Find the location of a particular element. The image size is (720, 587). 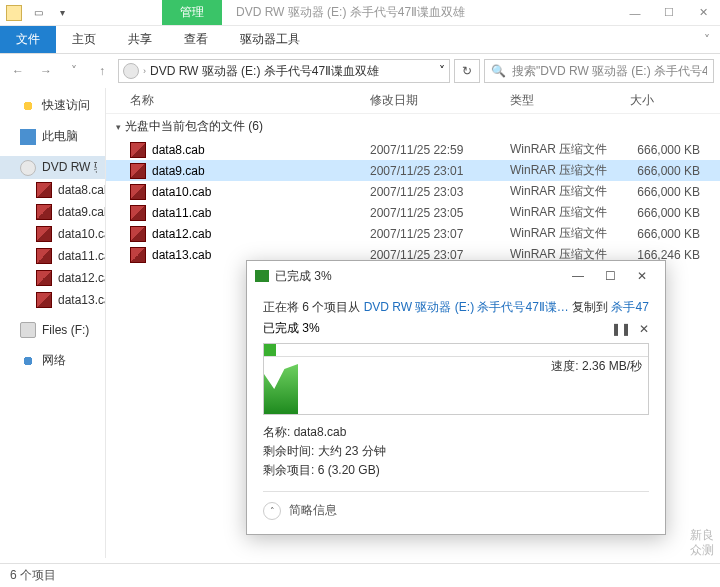

sidebar-item-label: data9.cab is located at coordinates (82, 212).